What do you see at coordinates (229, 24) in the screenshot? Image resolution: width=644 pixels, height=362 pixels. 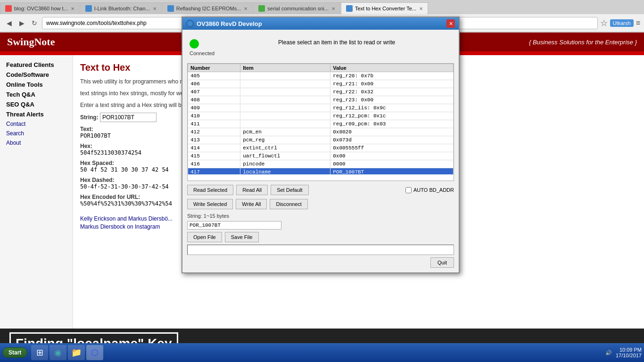 I see `modal-title: OV3860 RevD Develop` at bounding box center [229, 24].